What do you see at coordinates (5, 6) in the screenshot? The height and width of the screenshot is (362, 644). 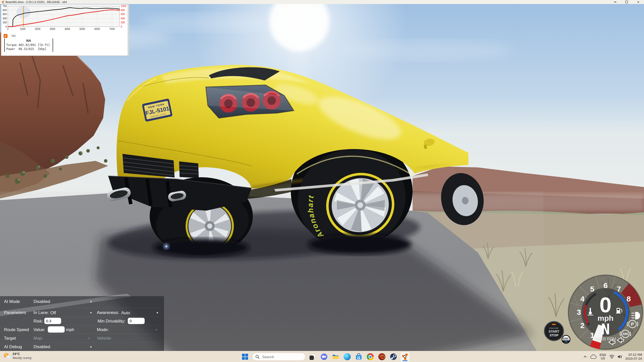 I see `svg-text: 750` at bounding box center [5, 6].